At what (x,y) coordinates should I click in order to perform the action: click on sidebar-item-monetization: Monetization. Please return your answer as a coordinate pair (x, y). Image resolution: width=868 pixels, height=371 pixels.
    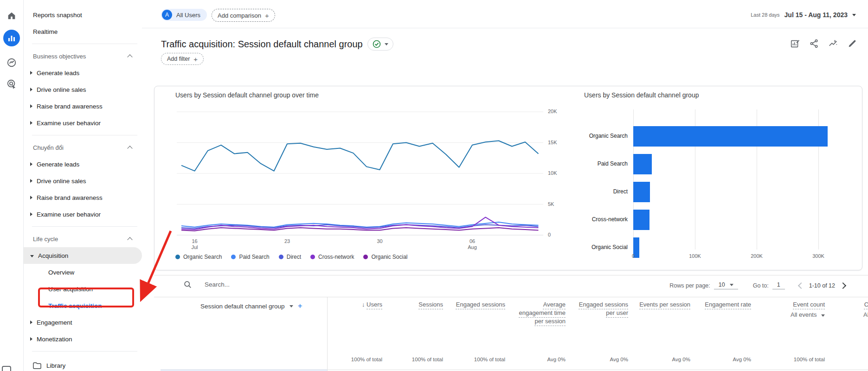
    Looking at the image, I should click on (83, 339).